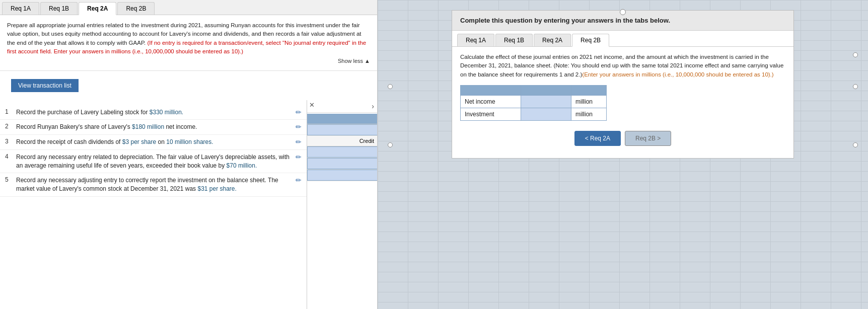 Image resolution: width=868 pixels, height=309 pixels. Describe the element at coordinates (491, 102) in the screenshot. I see `net-income-label: Net income` at that location.